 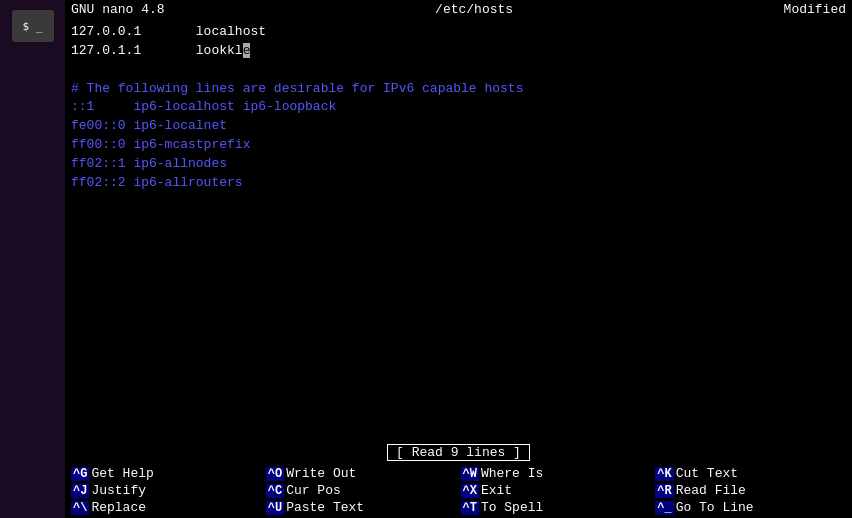 What do you see at coordinates (664, 508) in the screenshot?
I see `shortcut-key: ^_` at bounding box center [664, 508].